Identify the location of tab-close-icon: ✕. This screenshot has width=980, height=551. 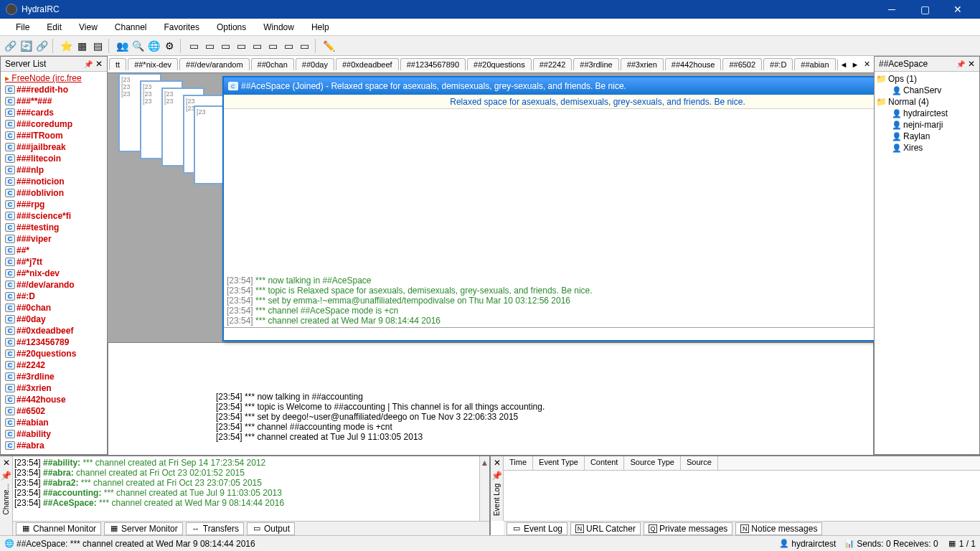
(867, 65).